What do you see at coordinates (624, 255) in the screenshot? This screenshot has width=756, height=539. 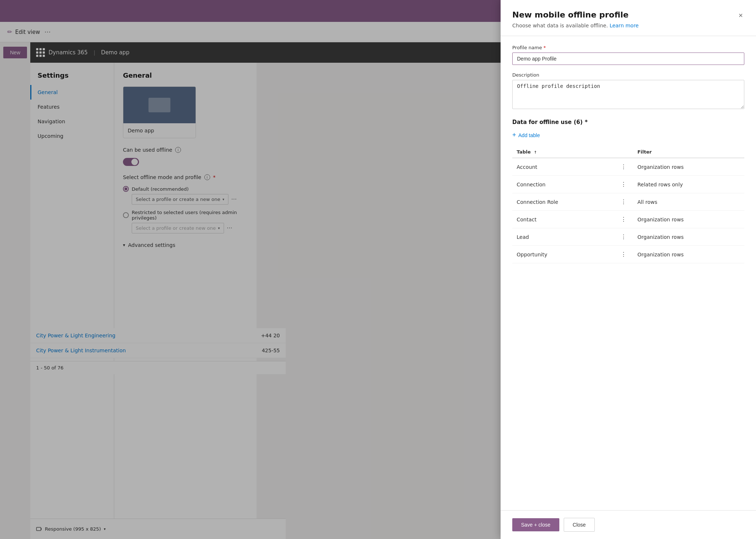 I see `row-menu-button-5: ⋮` at bounding box center [624, 255].